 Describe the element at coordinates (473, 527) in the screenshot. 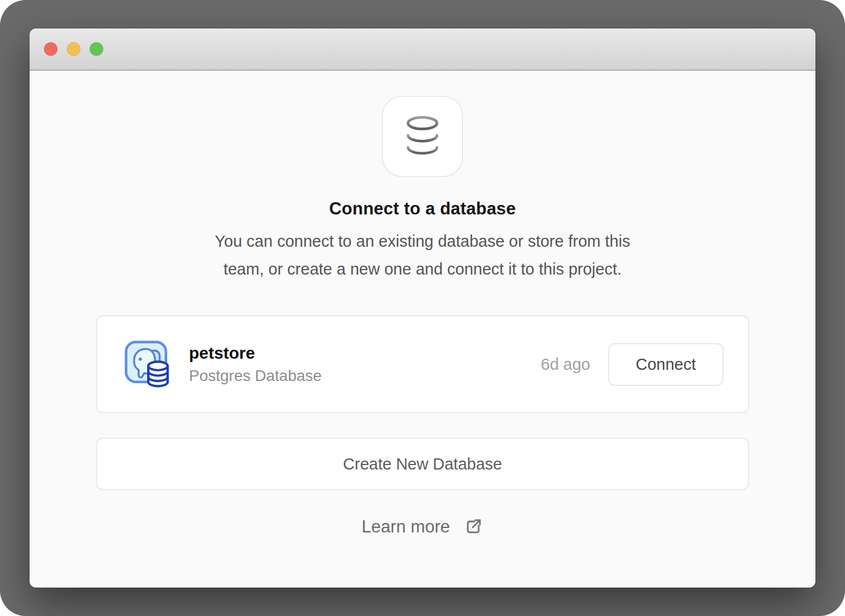

I see `external-link-icon` at that location.